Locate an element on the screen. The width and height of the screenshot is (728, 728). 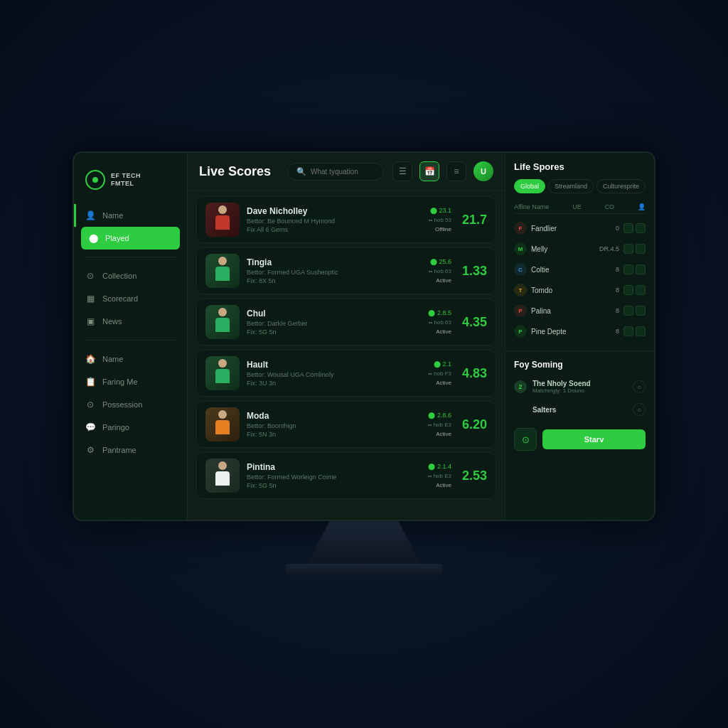
tab-btn-0: Global is located at coordinates (530, 186).